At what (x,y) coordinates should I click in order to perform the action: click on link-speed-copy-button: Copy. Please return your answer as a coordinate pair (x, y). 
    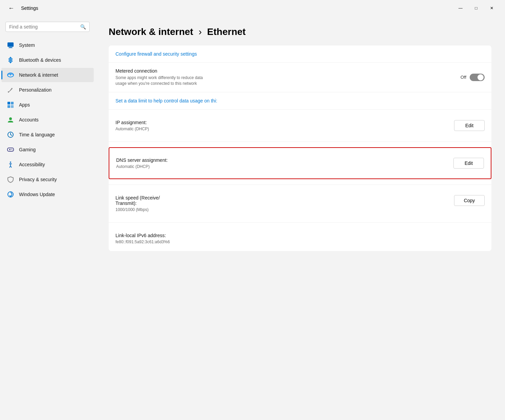
    Looking at the image, I should click on (469, 201).